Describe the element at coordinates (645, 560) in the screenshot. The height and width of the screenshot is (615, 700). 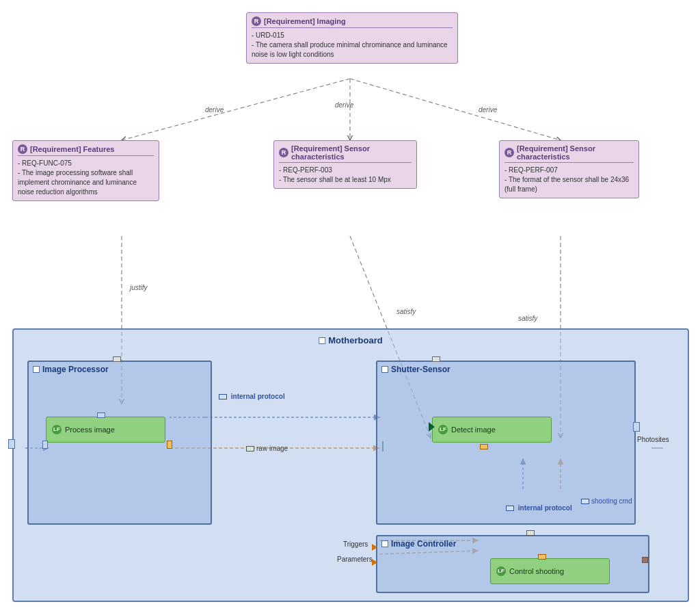
I see `image-controller-right-port` at that location.